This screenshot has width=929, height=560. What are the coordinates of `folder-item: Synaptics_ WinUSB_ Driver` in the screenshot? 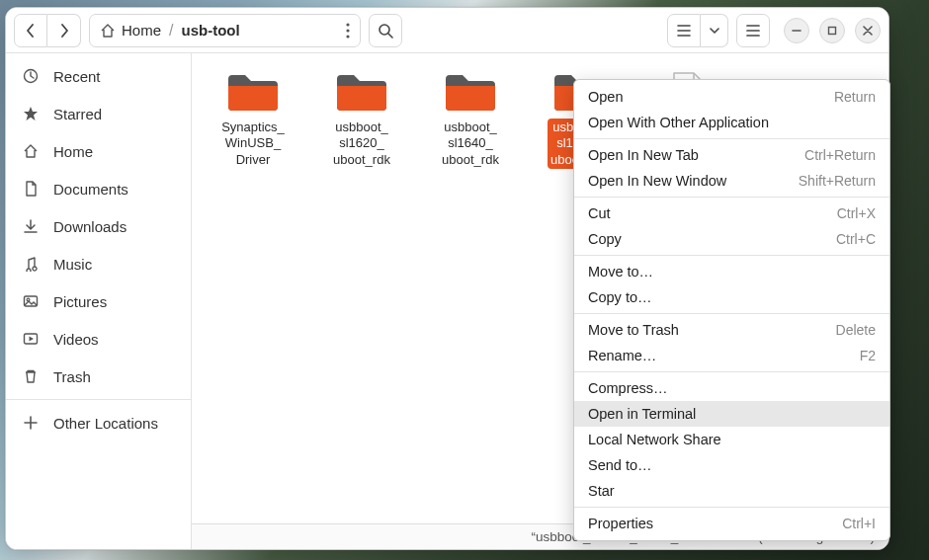 It's located at (253, 120).